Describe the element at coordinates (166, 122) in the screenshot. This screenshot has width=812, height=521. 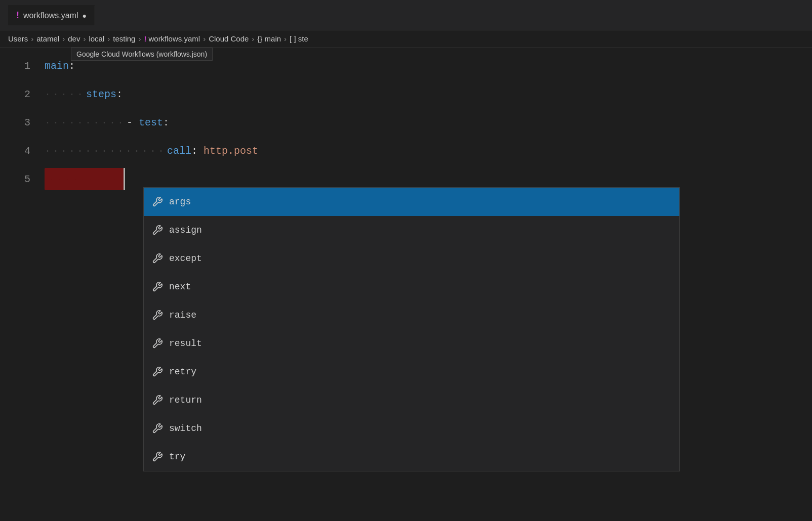
I see `token-colon-3: :` at that location.